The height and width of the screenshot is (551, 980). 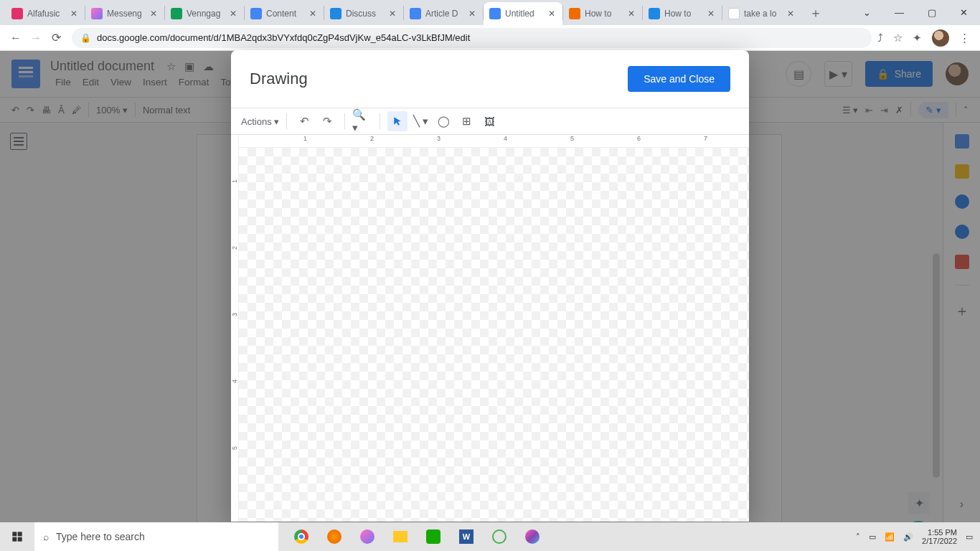 What do you see at coordinates (867, 13) in the screenshot?
I see `tabs-dropdown-icon: ⌄` at bounding box center [867, 13].